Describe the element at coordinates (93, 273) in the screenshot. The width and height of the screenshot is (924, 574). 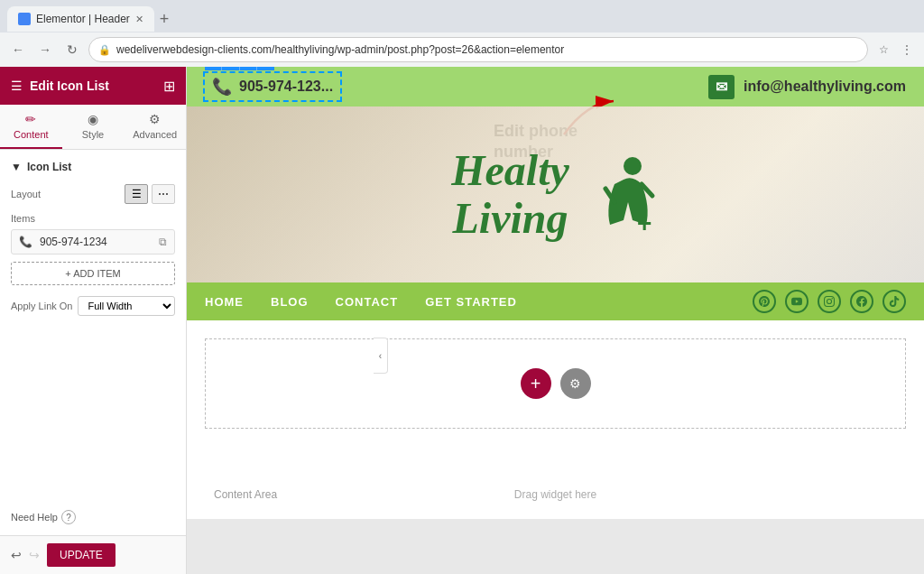
I see `add-item-button: + ADD ITEM` at that location.